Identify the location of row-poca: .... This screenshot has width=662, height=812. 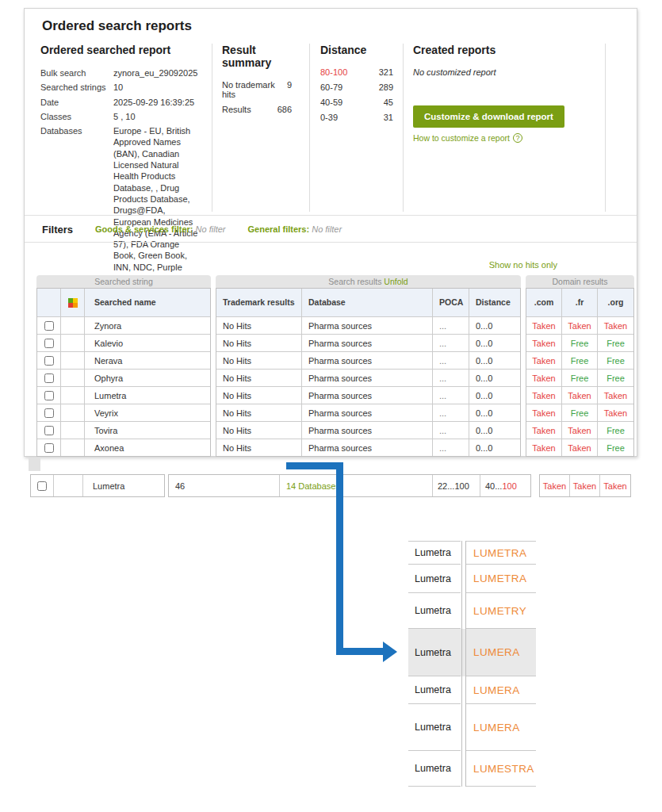
(451, 325).